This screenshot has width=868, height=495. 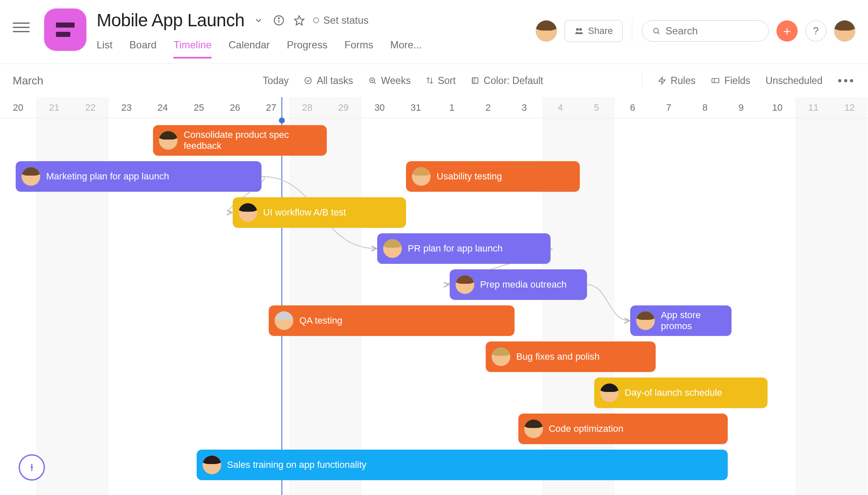 What do you see at coordinates (518, 285) in the screenshot?
I see `task-bar: Prep media outreach` at bounding box center [518, 285].